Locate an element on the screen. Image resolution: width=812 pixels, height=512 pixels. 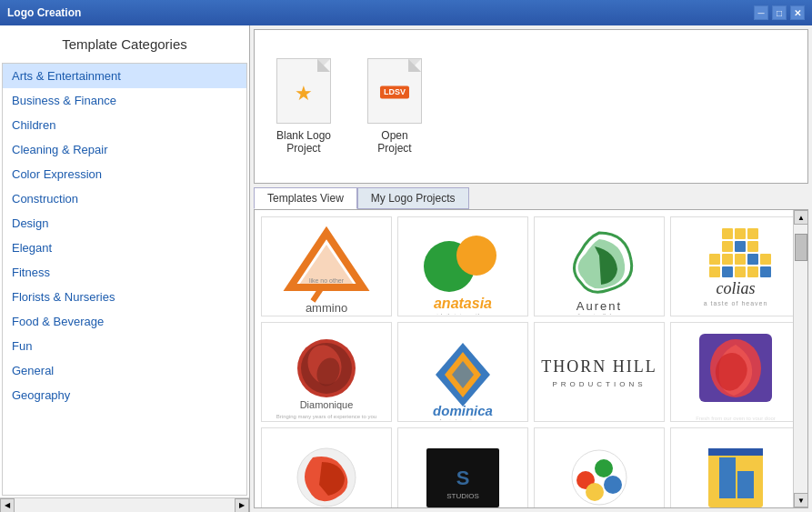
sidebar-item-construction: Construction is located at coordinates (125, 198).